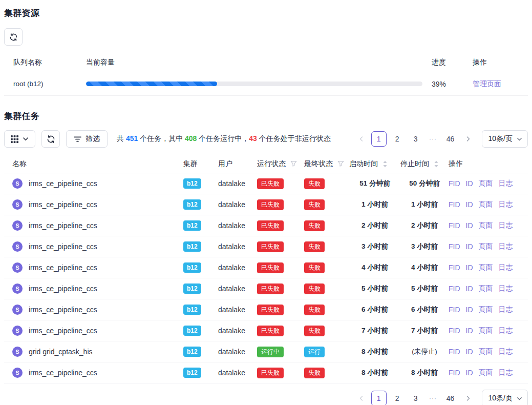 The image size is (532, 405). Describe the element at coordinates (266, 139) in the screenshot. I see `tasks-toolbar: 筛选 共 451 个任务，其中 408 个任务运行中，43 个任务处于非运行状态…` at that location.